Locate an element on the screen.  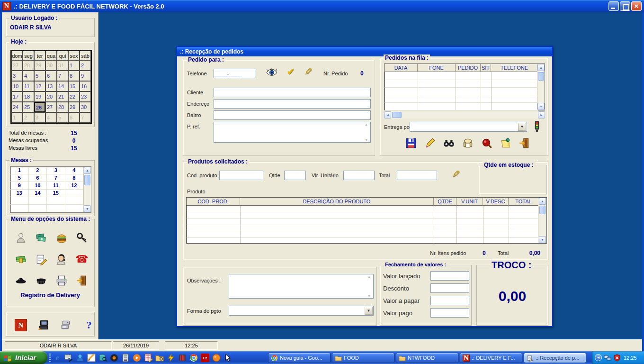
mesas-list: 123456789101112131415 ▲ ▼ is located at coordinates (51, 190).